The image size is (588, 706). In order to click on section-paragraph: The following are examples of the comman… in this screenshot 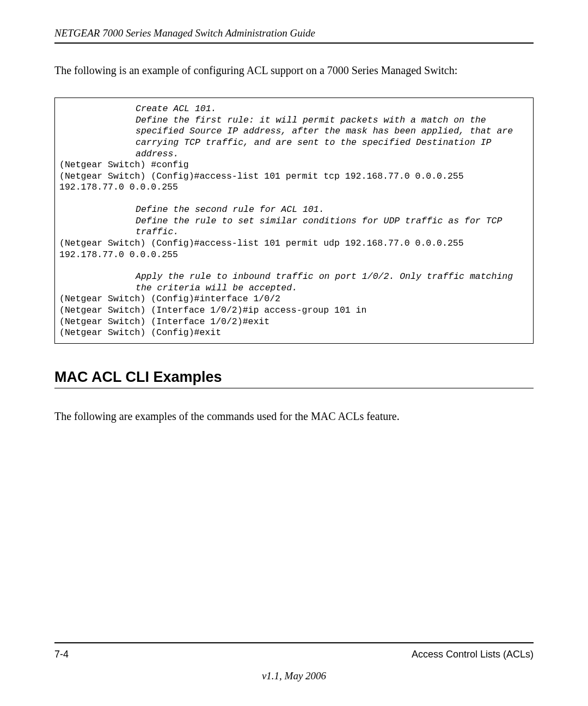, I will do `click(294, 416)`.